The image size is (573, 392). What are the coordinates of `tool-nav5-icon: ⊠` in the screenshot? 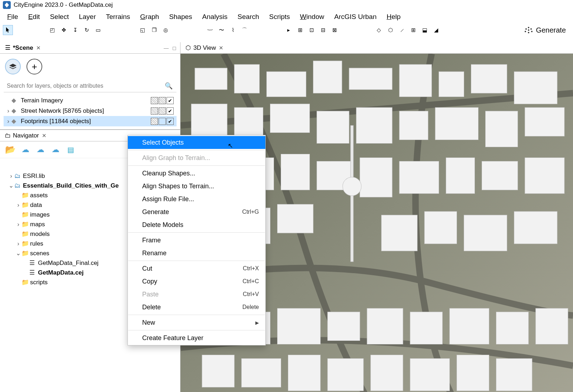 It's located at (334, 30).